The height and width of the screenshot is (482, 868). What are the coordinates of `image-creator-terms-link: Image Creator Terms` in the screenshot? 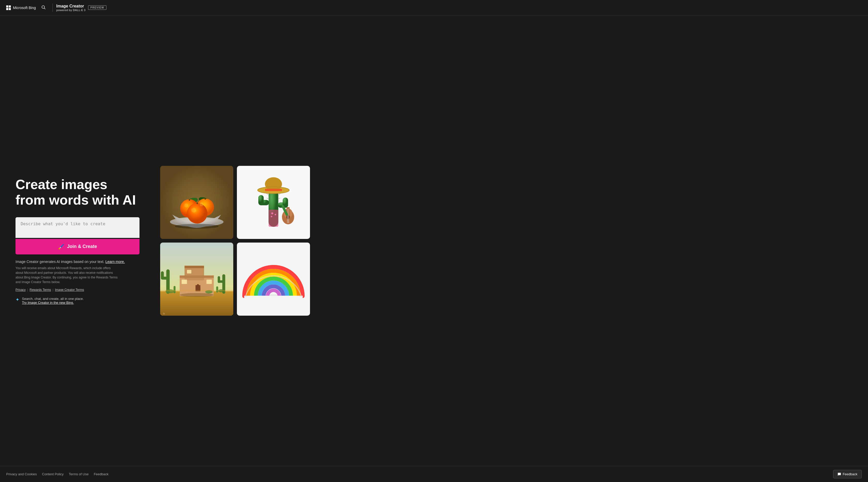 It's located at (69, 290).